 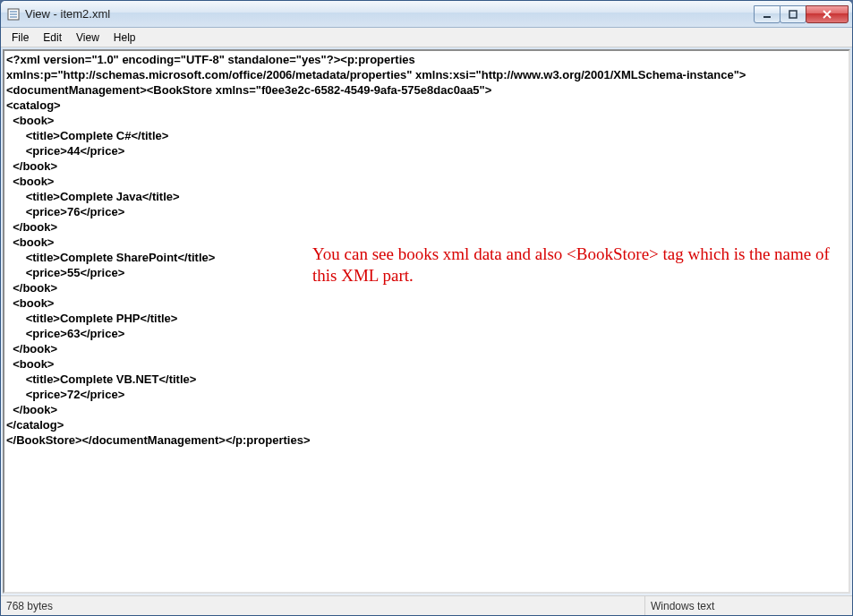 I want to click on minimize-button, so click(x=767, y=14).